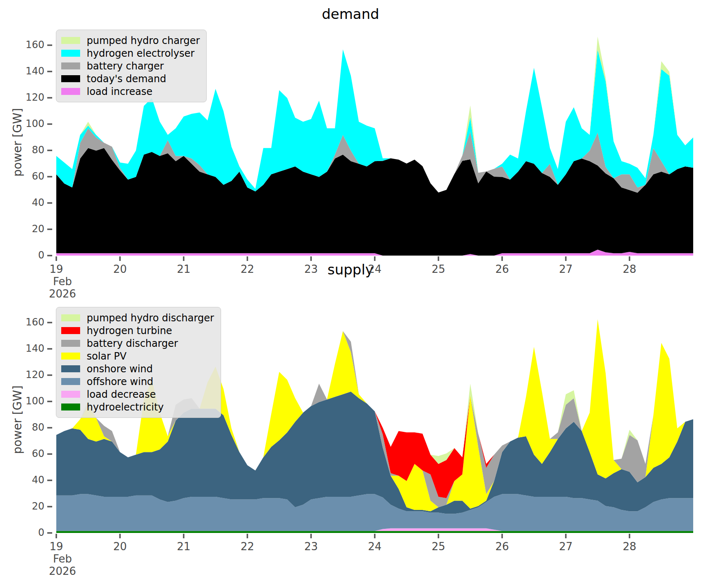 The width and height of the screenshot is (701, 588). I want to click on legend-item-hydrogen_turbine: hydrogen turbine, so click(138, 330).